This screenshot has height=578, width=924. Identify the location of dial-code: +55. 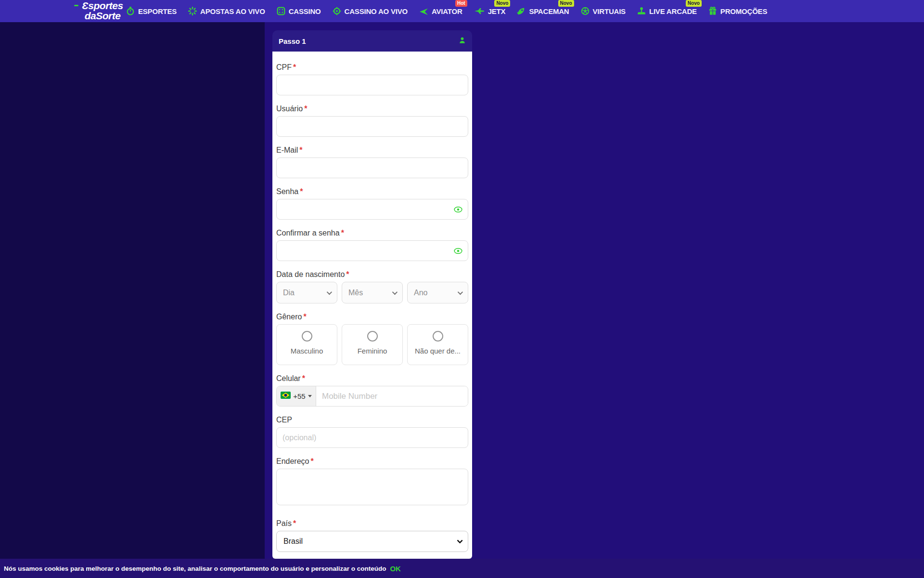
(299, 396).